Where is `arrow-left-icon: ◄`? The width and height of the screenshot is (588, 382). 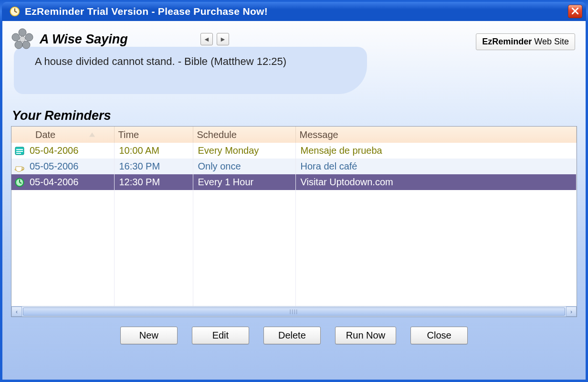 arrow-left-icon: ◄ is located at coordinates (207, 39).